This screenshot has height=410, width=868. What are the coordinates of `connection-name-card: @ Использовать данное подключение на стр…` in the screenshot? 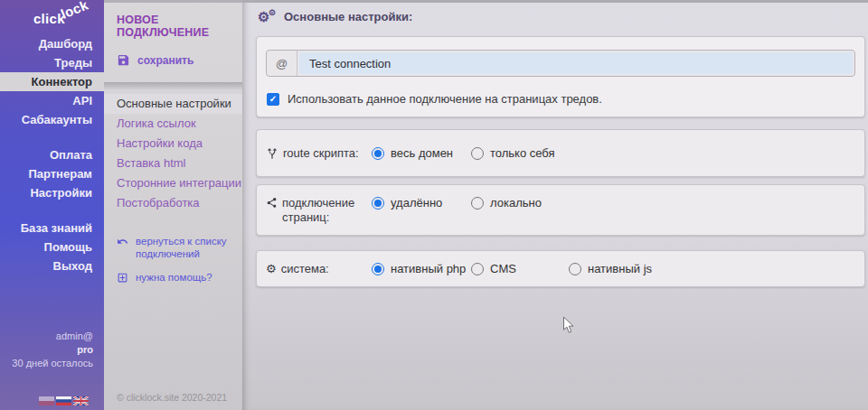 It's located at (561, 77).